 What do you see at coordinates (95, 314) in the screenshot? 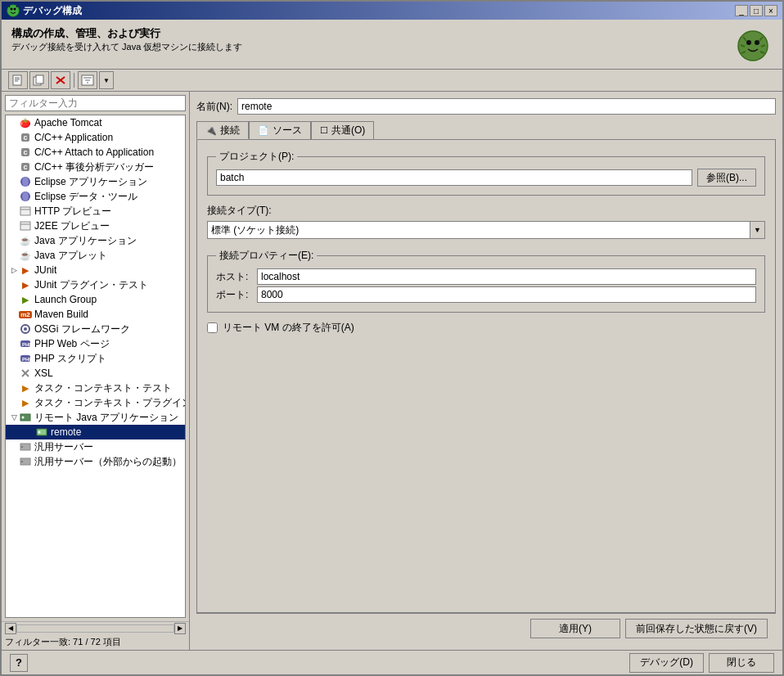
I see `list-item: m2 Maven Build` at bounding box center [95, 314].